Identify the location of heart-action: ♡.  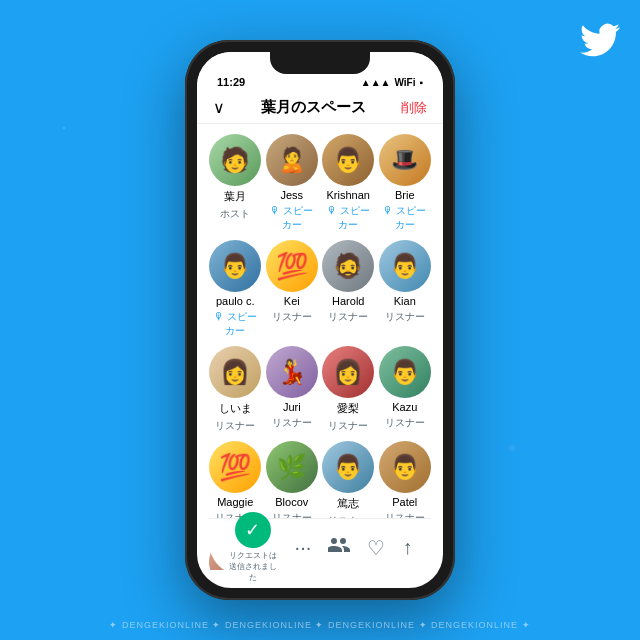
(376, 548).